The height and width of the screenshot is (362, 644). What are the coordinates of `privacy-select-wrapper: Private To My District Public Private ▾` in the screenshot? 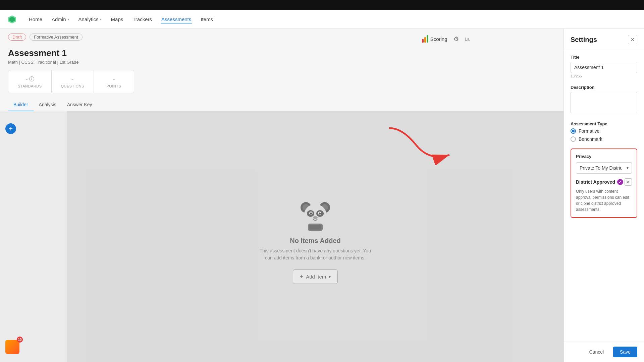 It's located at (604, 168).